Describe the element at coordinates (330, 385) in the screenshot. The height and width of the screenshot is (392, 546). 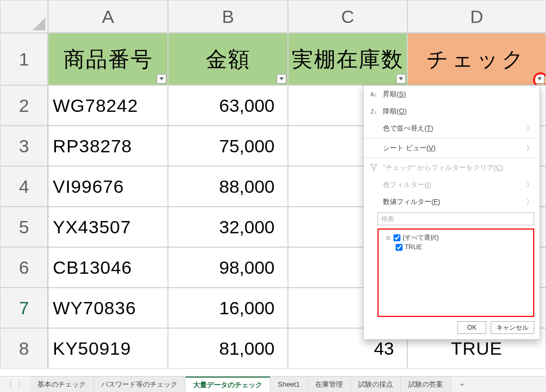
I see `tab-inventory: 在庫管理` at that location.